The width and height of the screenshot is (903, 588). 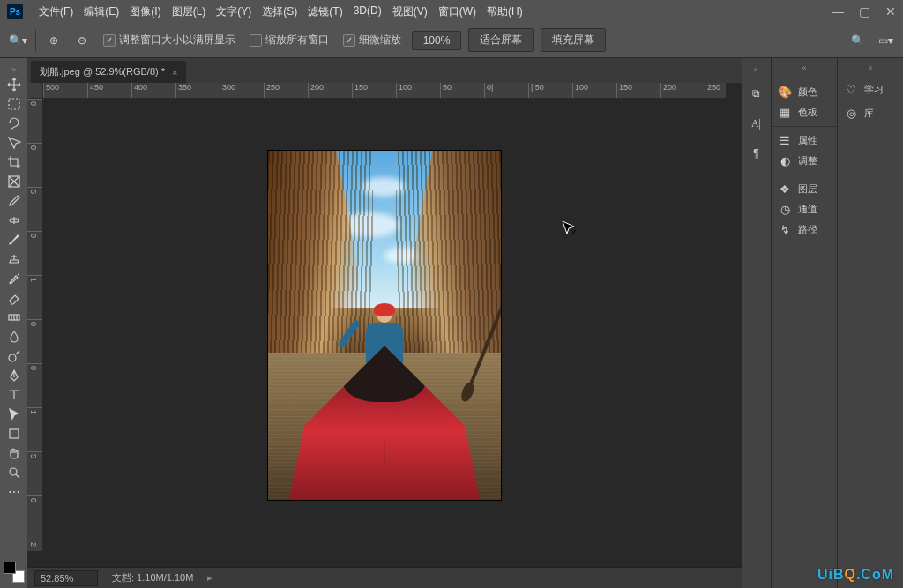 I want to click on horizontal-ruler: 500450400350300250200150100 50 0|| 50100…, so click(x=384, y=91).